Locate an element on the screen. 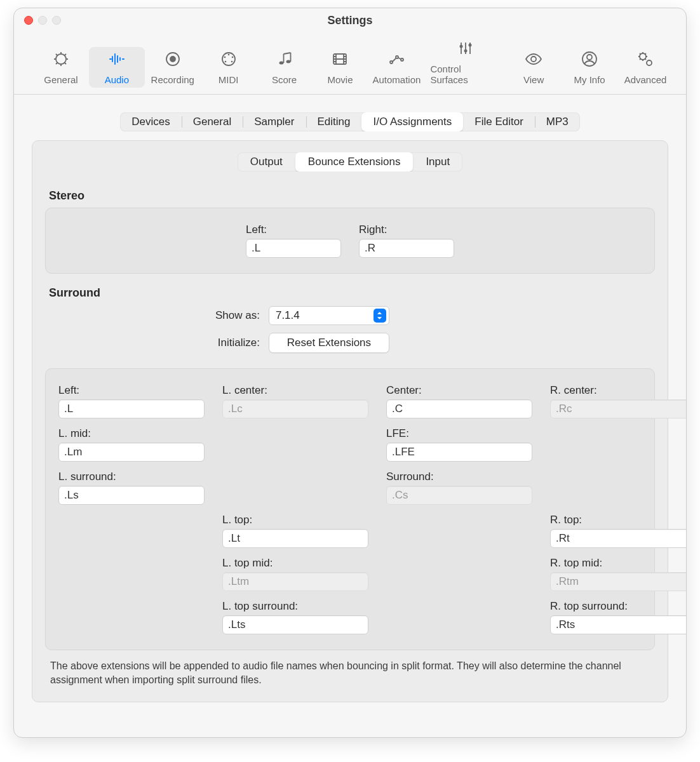 This screenshot has height=762, width=700. subtab-general: General is located at coordinates (212, 122).